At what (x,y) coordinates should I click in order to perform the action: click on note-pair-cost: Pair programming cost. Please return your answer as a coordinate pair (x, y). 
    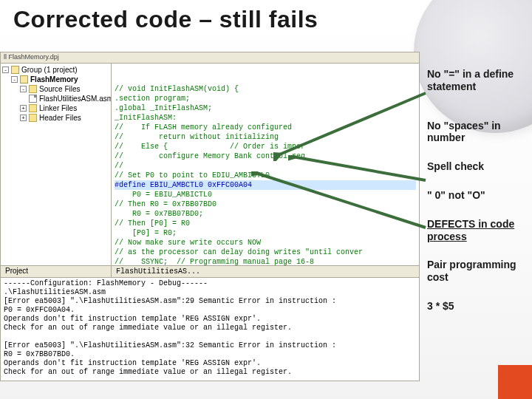
    Looking at the image, I should click on (477, 271).